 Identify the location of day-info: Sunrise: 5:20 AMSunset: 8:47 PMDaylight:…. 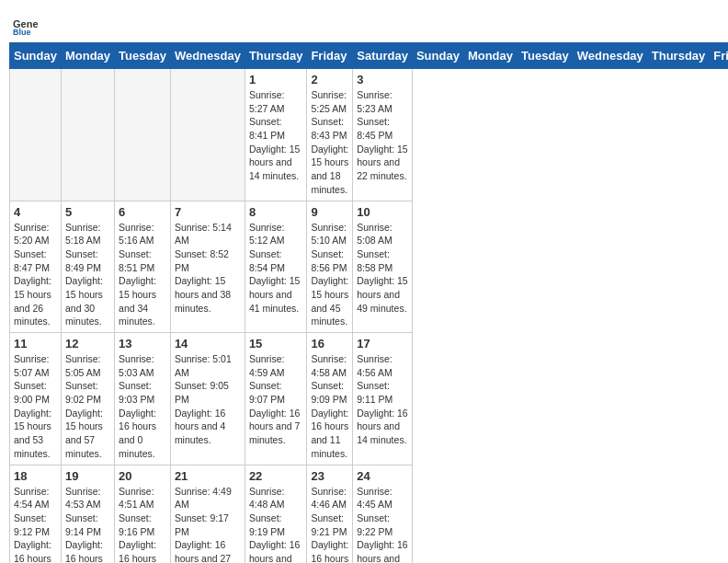
(35, 275).